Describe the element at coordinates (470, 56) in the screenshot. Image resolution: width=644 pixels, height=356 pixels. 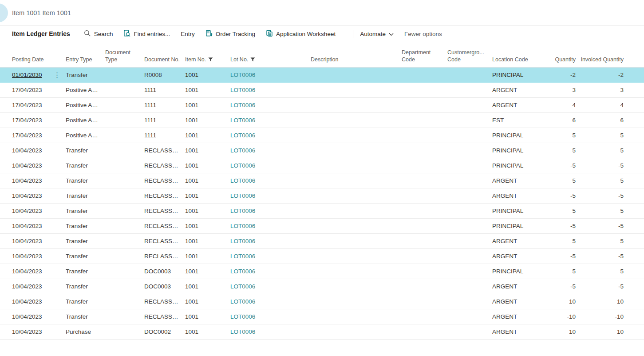
I see `column-header-customergroup-code: Customergro... Code` at that location.